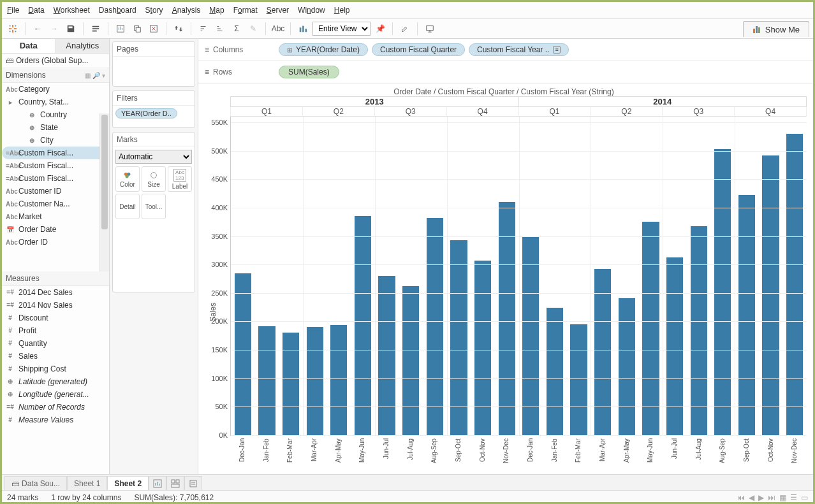 This screenshot has height=504, width=815. What do you see at coordinates (128, 179) in the screenshot?
I see `marks-color-button: Color` at bounding box center [128, 179].